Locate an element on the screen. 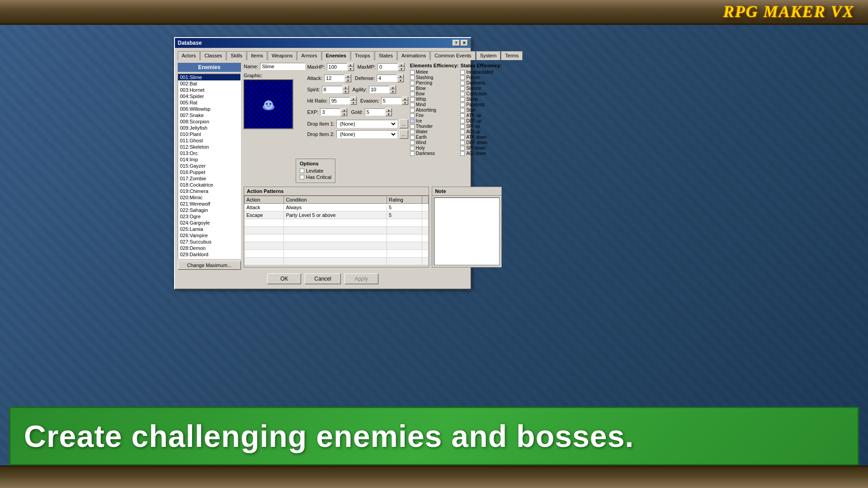  enemy-item-019: 019:Chimera is located at coordinates (209, 191).